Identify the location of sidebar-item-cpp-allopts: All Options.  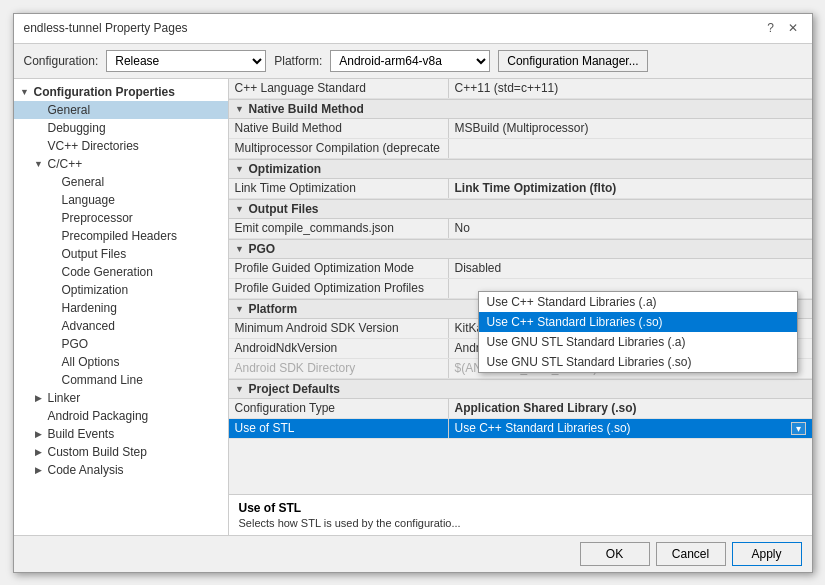
(121, 362).